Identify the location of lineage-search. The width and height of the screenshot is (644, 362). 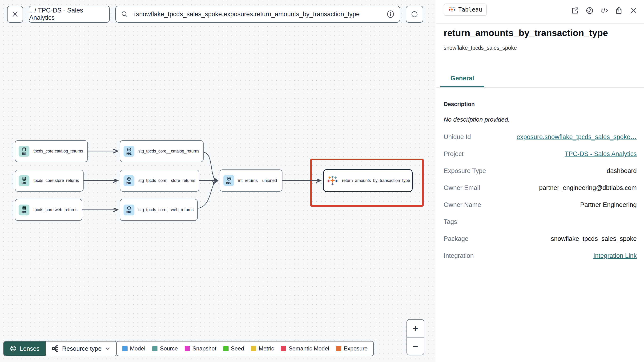
(258, 14).